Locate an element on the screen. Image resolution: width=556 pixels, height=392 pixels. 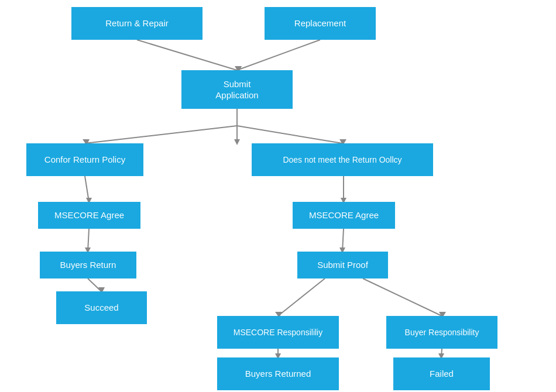
node-msecore-responsibility: MSECORE Responsililiy is located at coordinates (278, 332).